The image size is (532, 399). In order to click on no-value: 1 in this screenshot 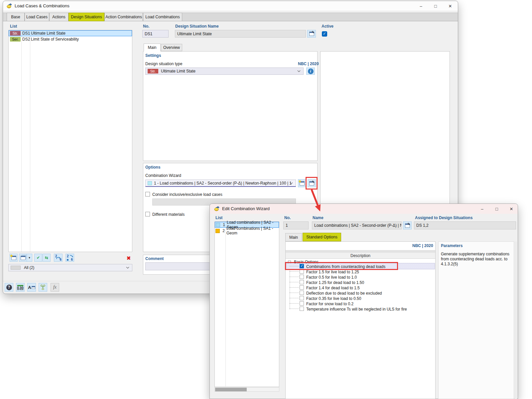, I will do `click(287, 225)`.